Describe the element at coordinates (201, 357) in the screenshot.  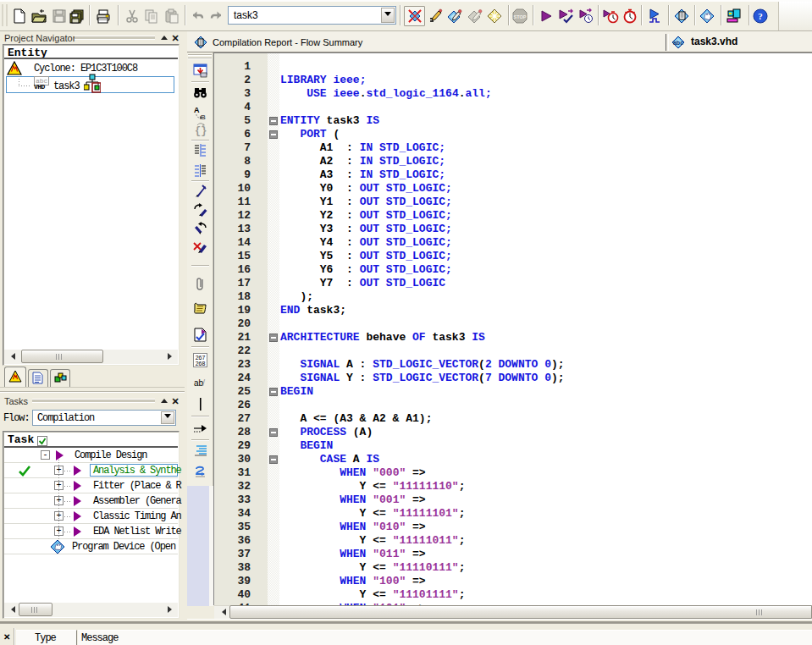
I see `svg-text: 267` at that location.